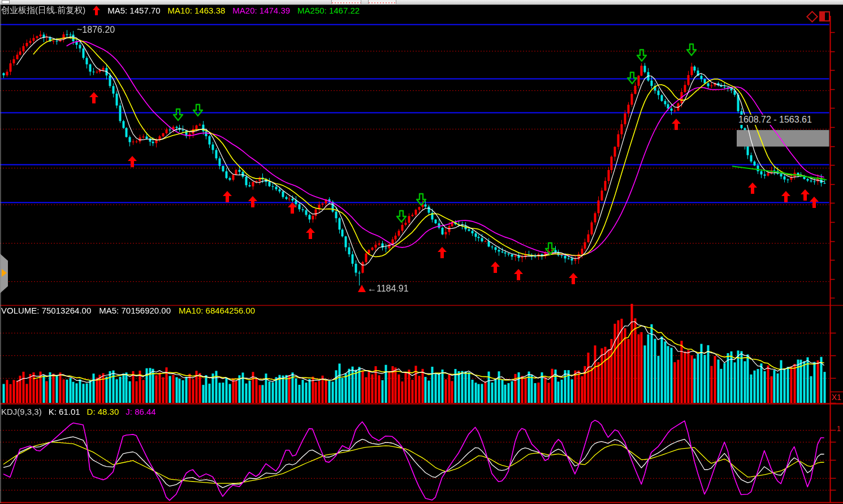 The image size is (843, 504). I want to click on ma20-value: MA20: 1474.39, so click(261, 10).